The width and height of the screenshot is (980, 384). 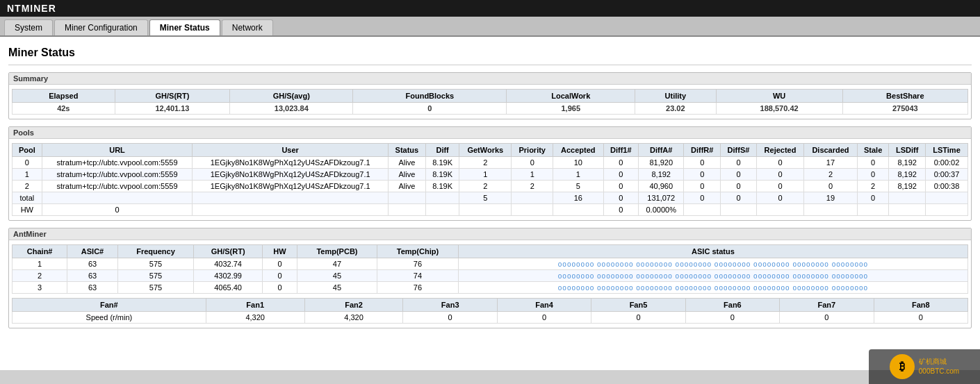 What do you see at coordinates (491, 210) in the screenshot?
I see `pools-hw-row: HW000.0000%` at bounding box center [491, 210].